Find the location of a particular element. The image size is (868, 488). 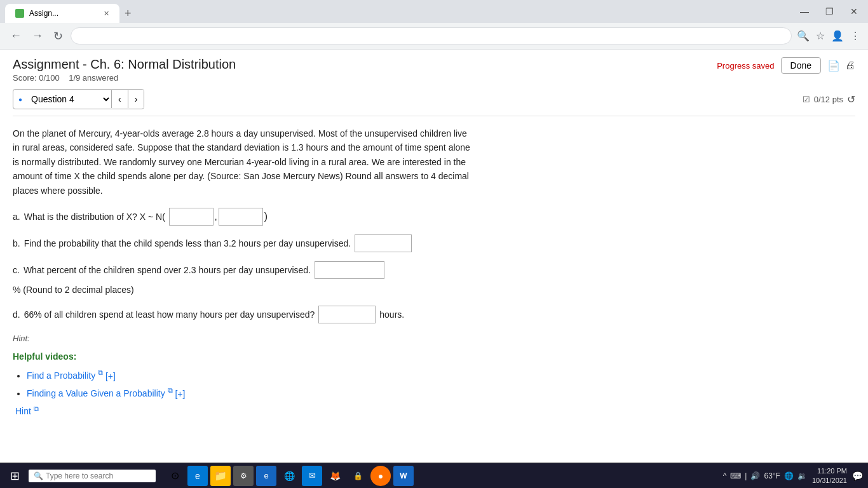

find-probability-link: Find a Probability ⧉ is located at coordinates (66, 376).